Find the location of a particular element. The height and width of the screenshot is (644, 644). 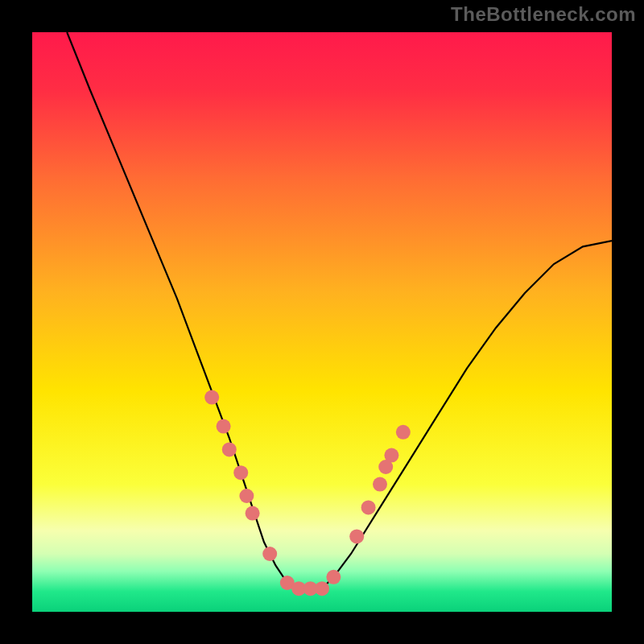

watermark-text: TheBottleneck.com is located at coordinates (543, 14).